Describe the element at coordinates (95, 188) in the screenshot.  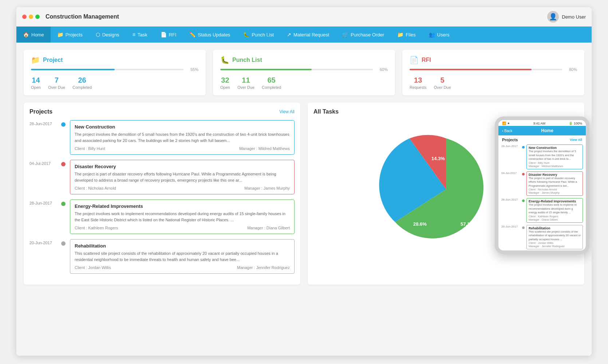
I see `project-client-1: Client : Nicholas Arnold` at that location.